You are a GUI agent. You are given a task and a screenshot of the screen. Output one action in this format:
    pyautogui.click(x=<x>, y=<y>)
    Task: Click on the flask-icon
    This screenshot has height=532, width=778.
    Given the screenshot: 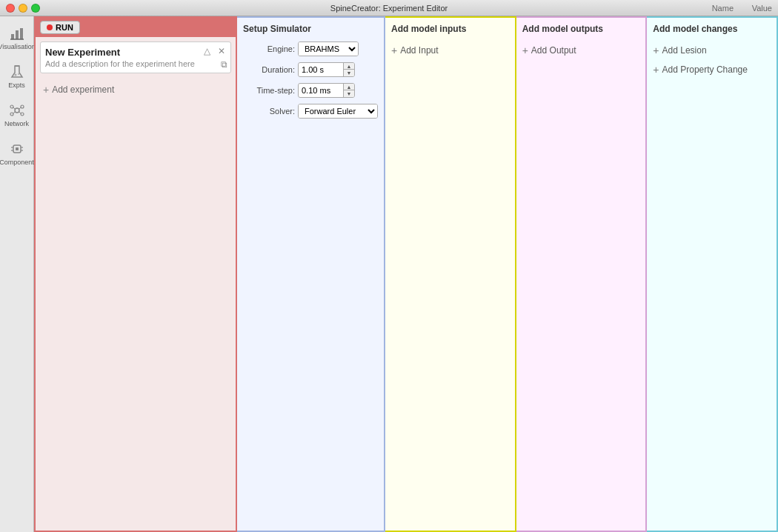 What is the action you would take?
    pyautogui.click(x=17, y=72)
    